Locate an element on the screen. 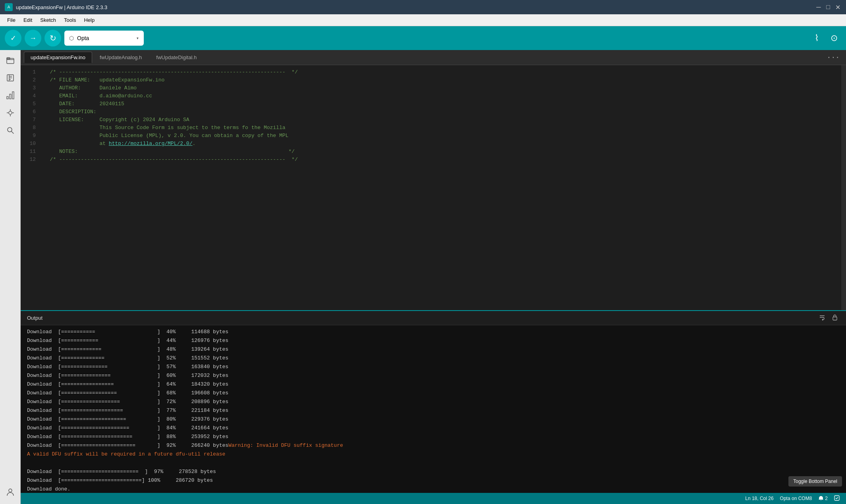  notification-badge: 2 is located at coordinates (823, 498).